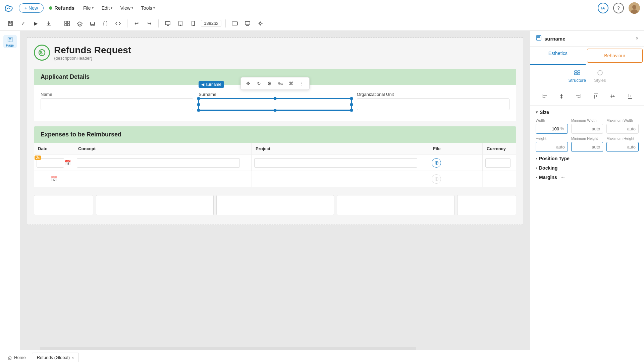 The image size is (644, 362). What do you see at coordinates (117, 104) in the screenshot?
I see `name-input` at bounding box center [117, 104].